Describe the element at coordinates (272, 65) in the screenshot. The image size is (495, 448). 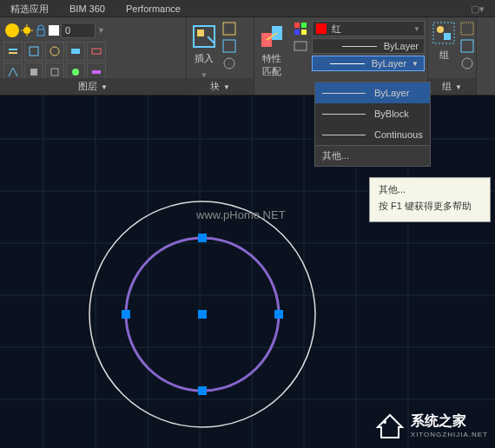
I see `match-label: 特性 匹配` at that location.